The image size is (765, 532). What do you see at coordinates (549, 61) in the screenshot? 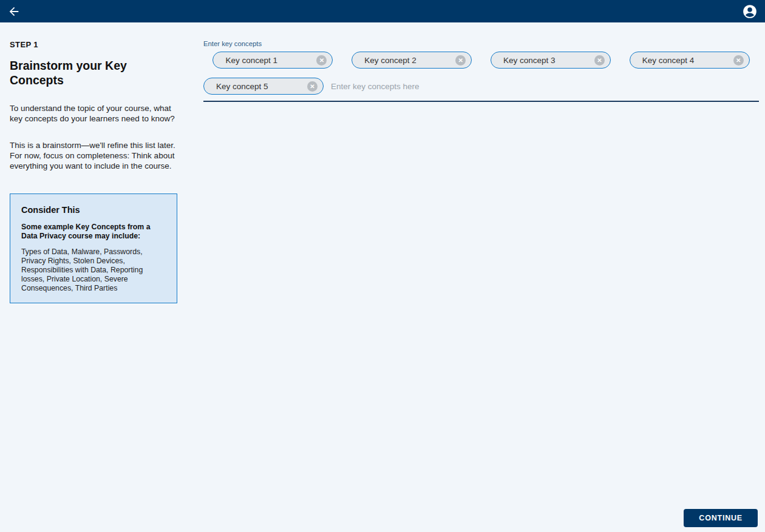
I see `key-concept-chip-label: Key concept 3` at bounding box center [549, 61].